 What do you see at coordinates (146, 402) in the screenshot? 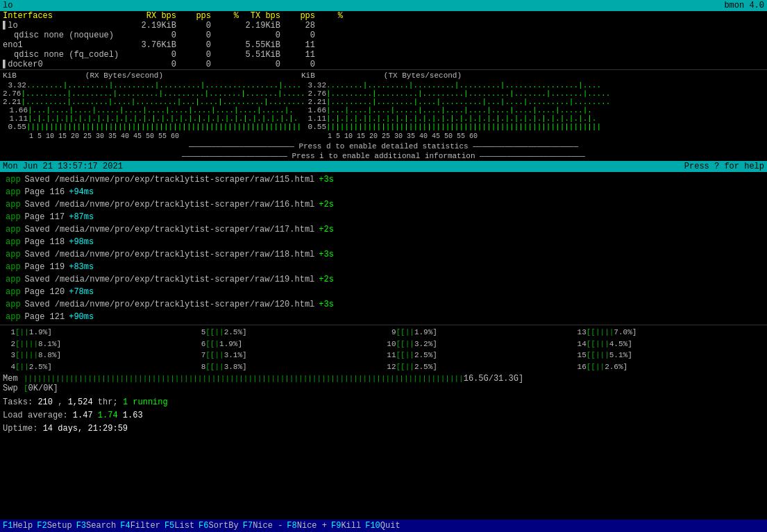
I see `tasks-running: 1 running` at bounding box center [146, 402].